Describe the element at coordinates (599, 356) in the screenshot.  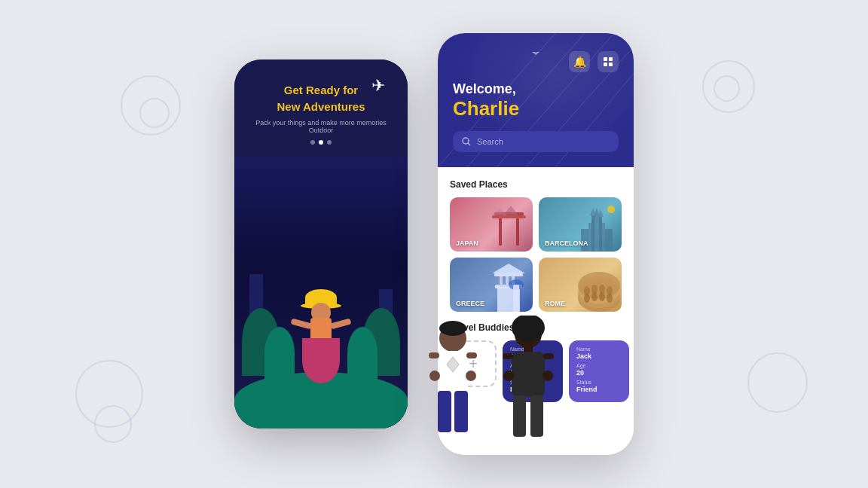
I see `jack-name-value: Jack` at that location.